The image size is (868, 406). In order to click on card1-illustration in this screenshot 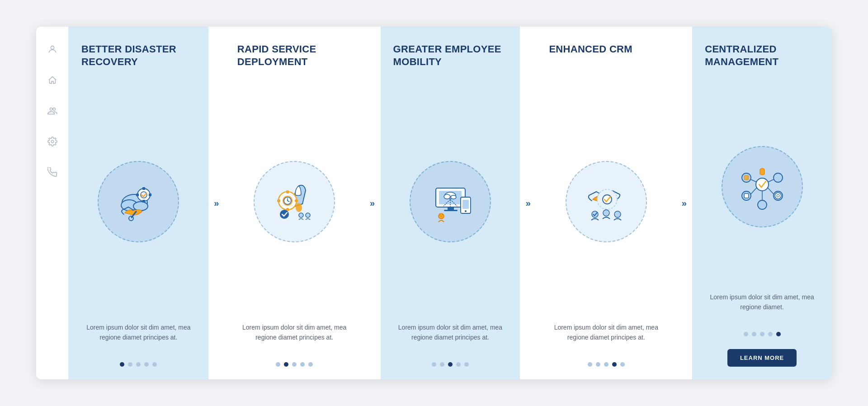, I will do `click(138, 202)`.